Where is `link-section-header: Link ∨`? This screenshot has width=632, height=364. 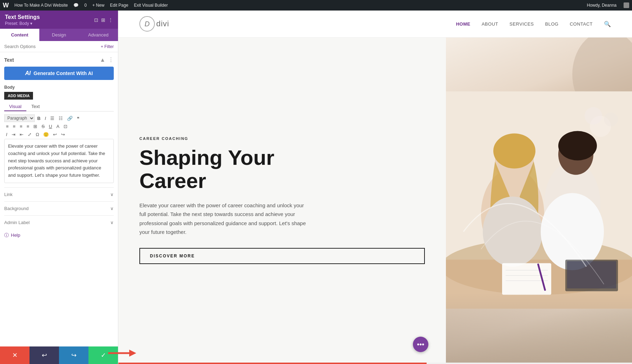
link-section-header: Link ∨ is located at coordinates (59, 194).